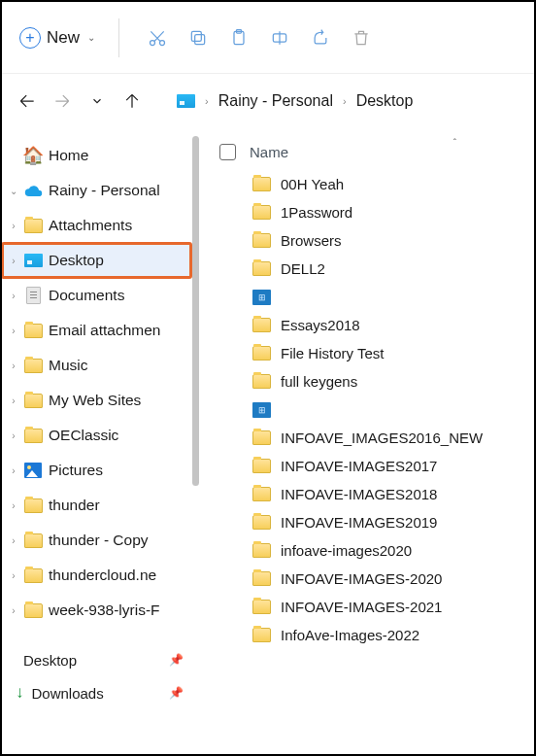  I want to click on sidebar-item-label: Pictures, so click(76, 470).